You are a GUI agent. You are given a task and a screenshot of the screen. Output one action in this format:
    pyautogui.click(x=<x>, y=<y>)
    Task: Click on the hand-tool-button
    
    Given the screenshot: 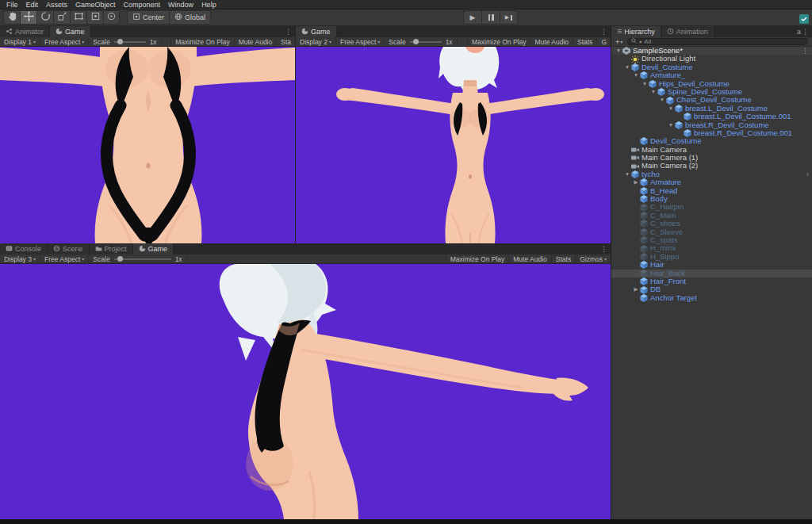 What is the action you would take?
    pyautogui.click(x=11, y=17)
    